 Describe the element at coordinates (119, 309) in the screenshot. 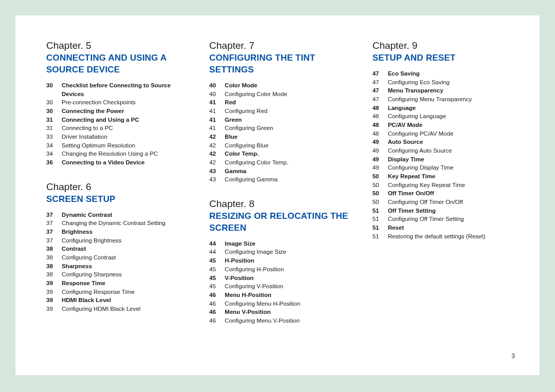

I see `toc-entry: 39Configuring HDMI Black Level` at that location.